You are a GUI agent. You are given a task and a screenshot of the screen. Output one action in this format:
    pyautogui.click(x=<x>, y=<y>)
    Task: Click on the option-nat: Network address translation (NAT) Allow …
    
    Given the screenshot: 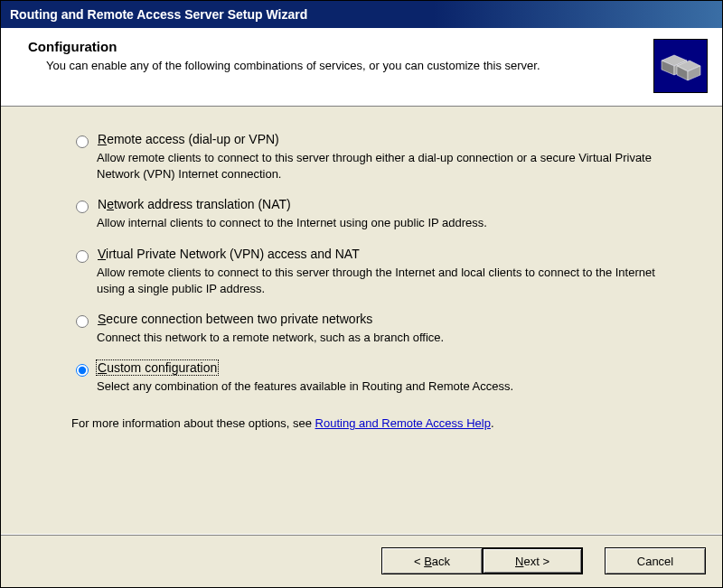 What is the action you would take?
    pyautogui.click(x=375, y=214)
    